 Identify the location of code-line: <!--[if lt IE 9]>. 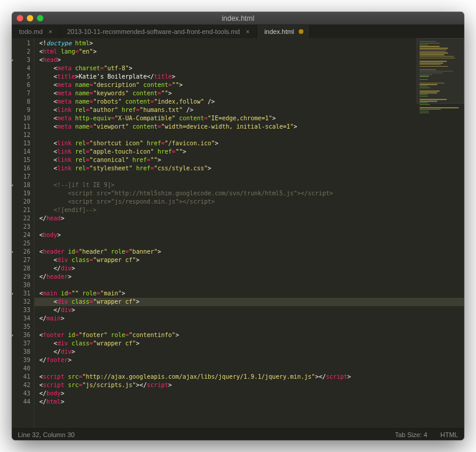
(252, 185).